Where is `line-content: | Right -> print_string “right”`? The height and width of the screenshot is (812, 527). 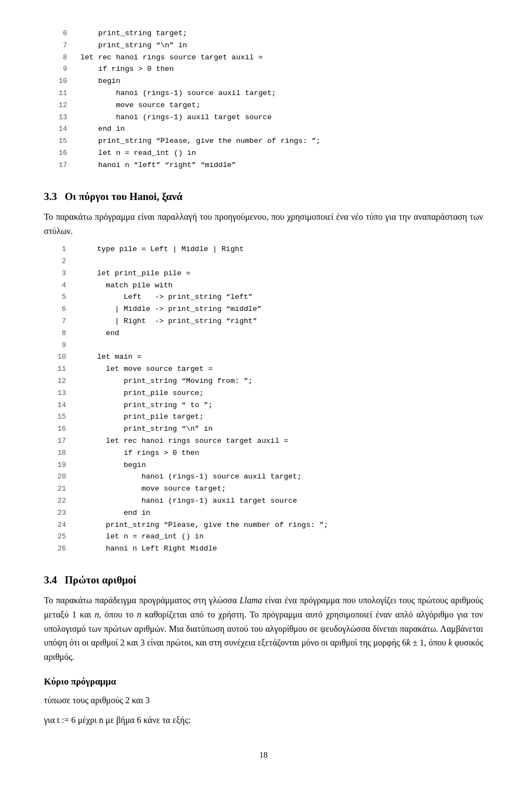
line-content: | Right -> print_string “right” is located at coordinates (281, 321).